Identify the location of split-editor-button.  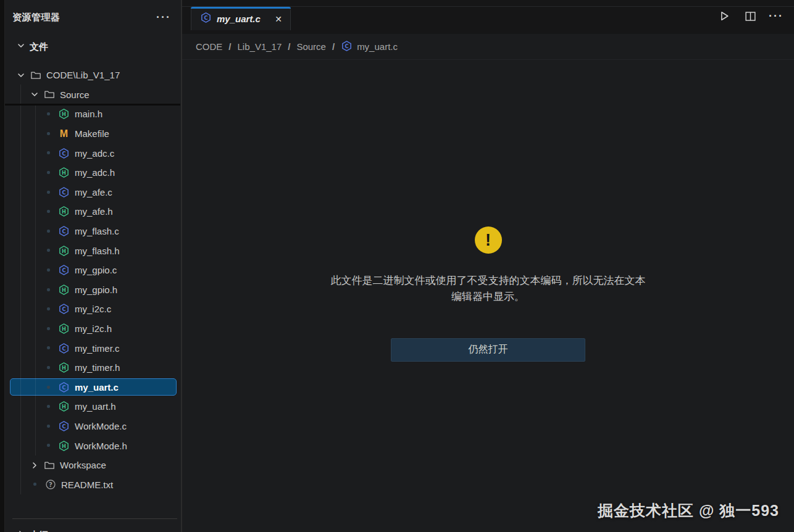
(750, 16).